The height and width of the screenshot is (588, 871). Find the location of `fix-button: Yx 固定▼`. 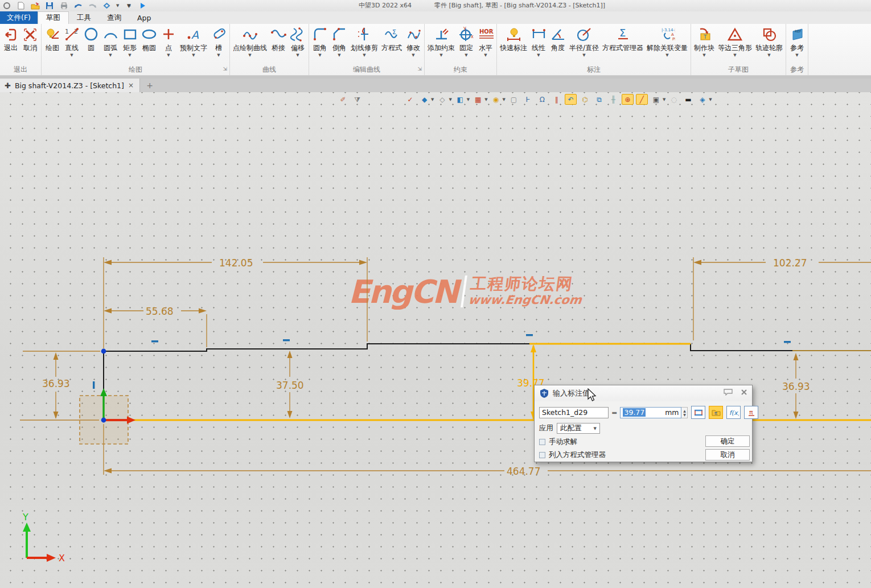

fix-button: Yx 固定▼ is located at coordinates (466, 41).